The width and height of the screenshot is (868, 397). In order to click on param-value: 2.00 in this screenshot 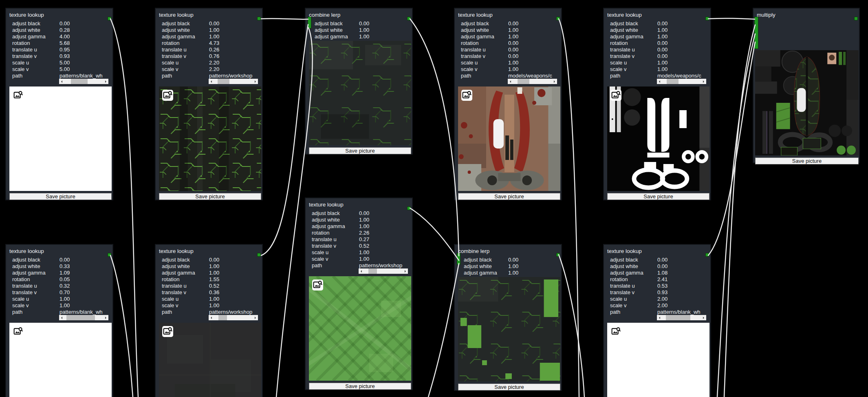, I will do `click(683, 305)`.